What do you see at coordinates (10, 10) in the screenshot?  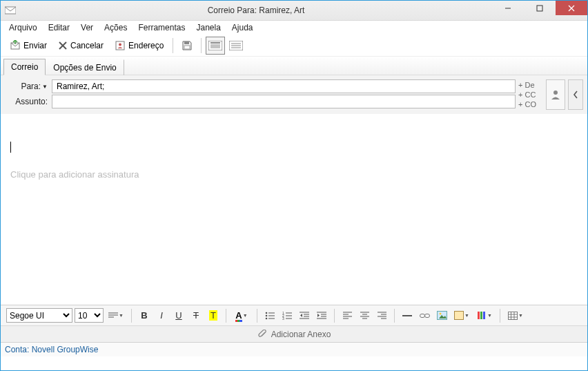 I see `app-icon` at bounding box center [10, 10].